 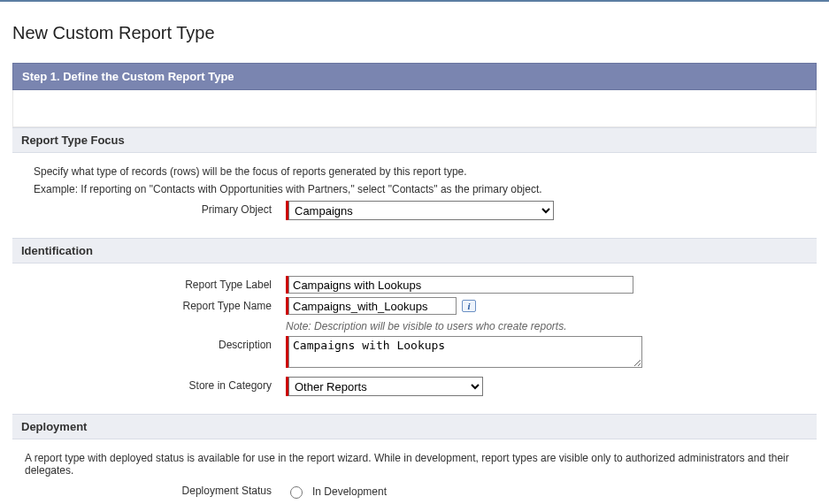 I want to click on report-type-label-input, so click(x=461, y=285).